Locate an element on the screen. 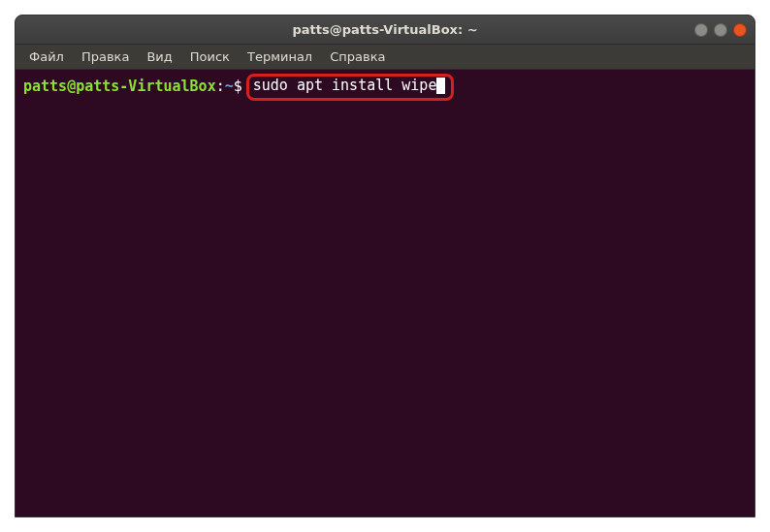  prompt-user-host: patts@patts-VirtualBox is located at coordinates (120, 87).